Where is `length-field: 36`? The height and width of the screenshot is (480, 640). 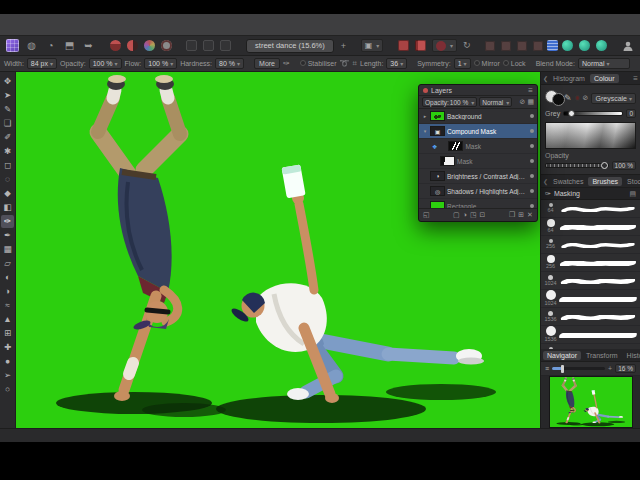
length-field: 36 is located at coordinates (396, 64).